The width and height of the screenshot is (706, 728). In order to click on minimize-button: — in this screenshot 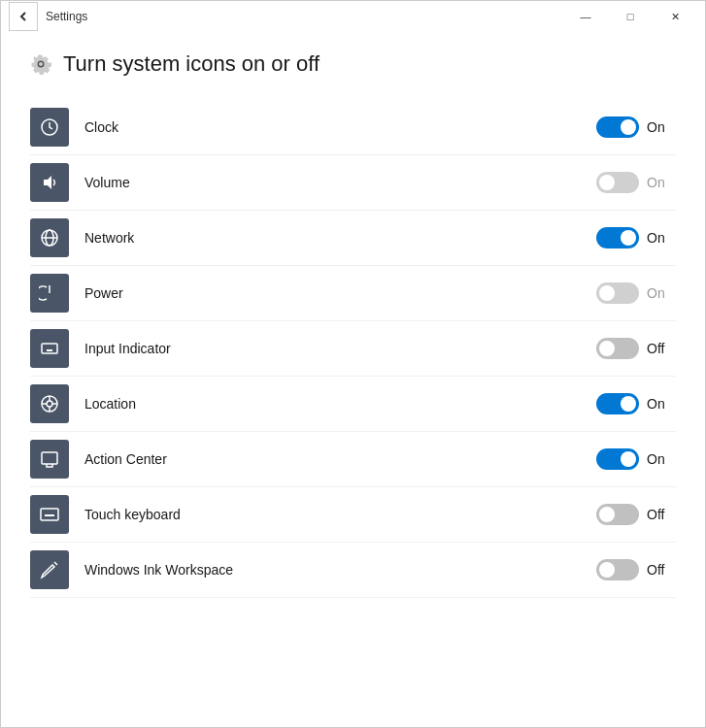, I will do `click(586, 17)`.